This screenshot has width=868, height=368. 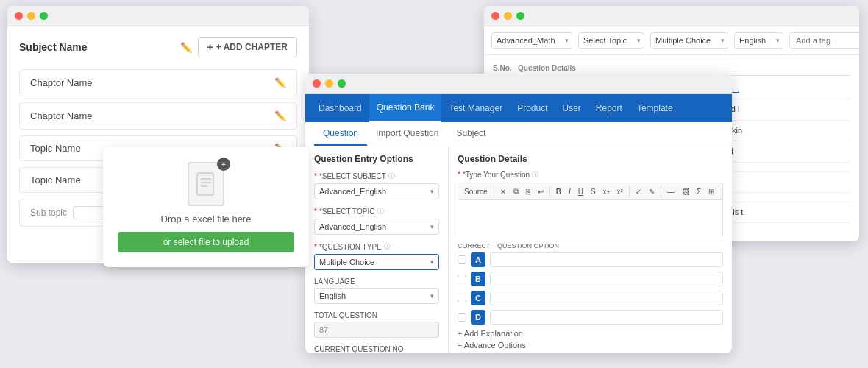 I want to click on plus-icon: +, so click(x=210, y=47).